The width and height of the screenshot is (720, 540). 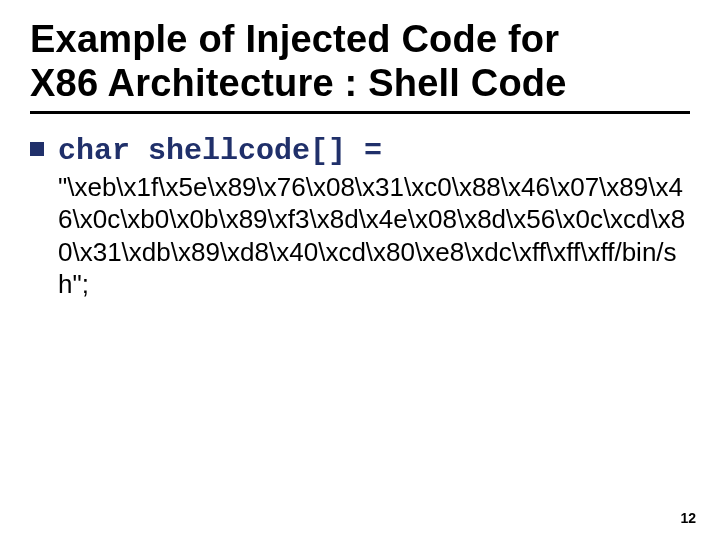 I want to click on title-divider, so click(x=360, y=112).